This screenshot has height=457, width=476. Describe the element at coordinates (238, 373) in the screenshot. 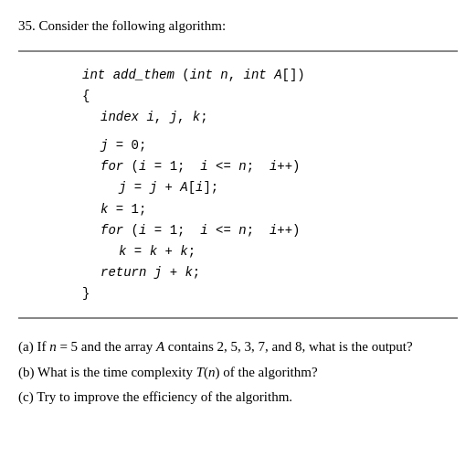

I see `part-b: (b) What is the time complexity T(n) of …` at that location.